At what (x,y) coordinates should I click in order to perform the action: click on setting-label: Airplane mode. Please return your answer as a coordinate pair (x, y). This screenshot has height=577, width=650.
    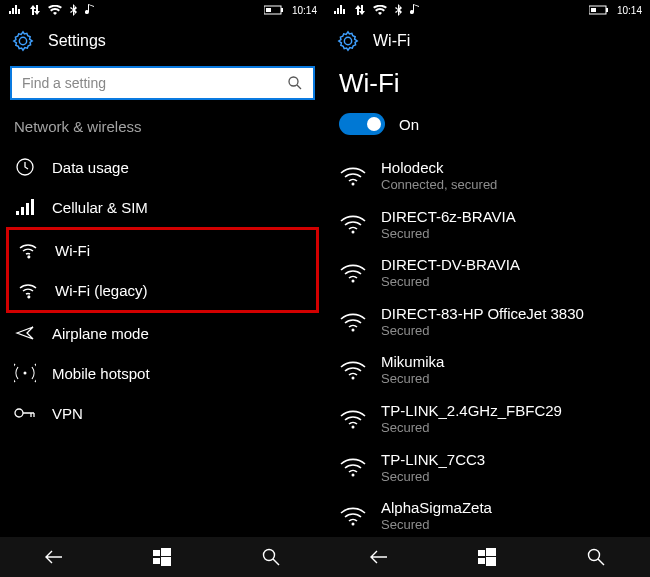
    Looking at the image, I should click on (100, 334).